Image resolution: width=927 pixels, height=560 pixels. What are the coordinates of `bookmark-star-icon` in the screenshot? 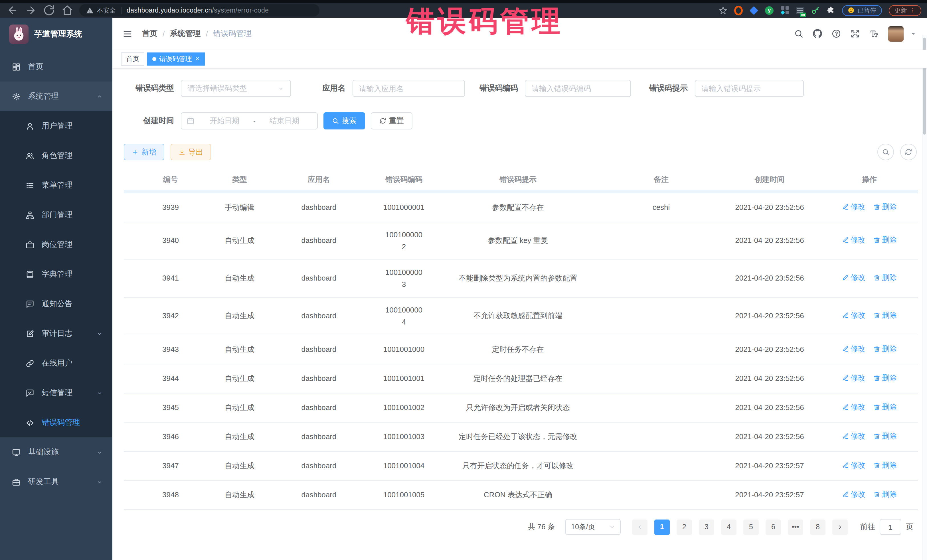 It's located at (723, 11).